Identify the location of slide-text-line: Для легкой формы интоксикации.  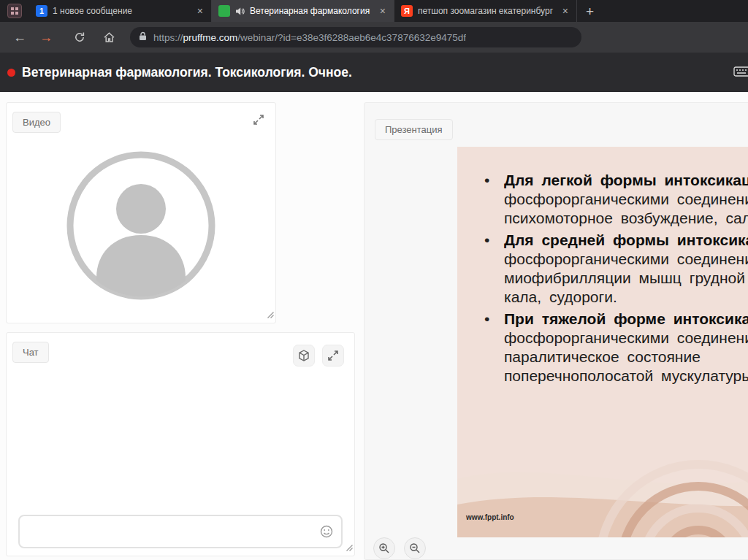
(626, 180).